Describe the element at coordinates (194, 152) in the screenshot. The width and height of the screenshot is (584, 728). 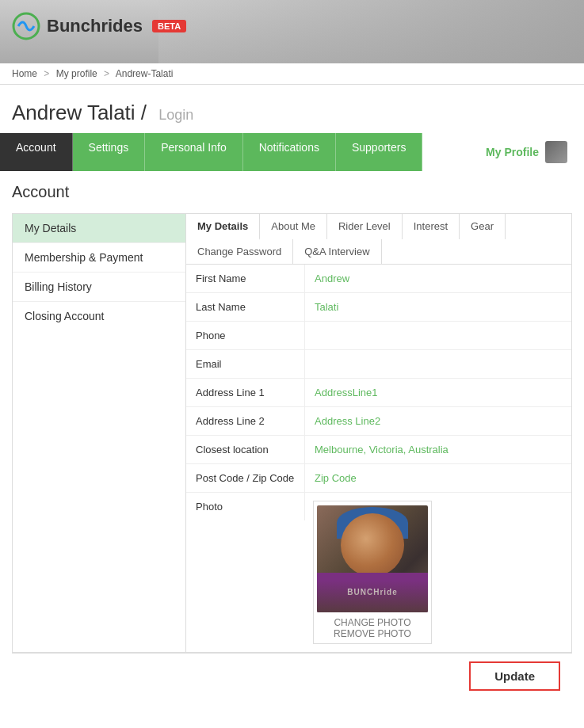
I see `nav-personal-info: Personal Info` at that location.